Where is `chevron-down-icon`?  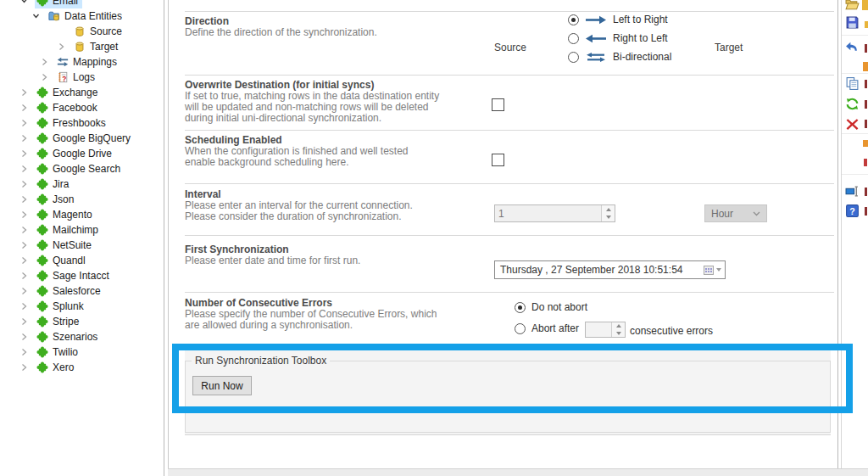
chevron-down-icon is located at coordinates (756, 214).